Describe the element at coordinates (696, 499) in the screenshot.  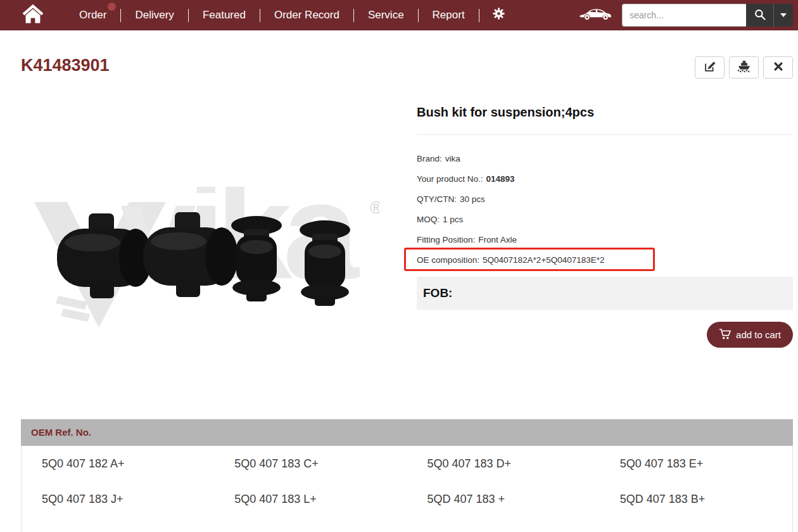
I see `oem-ref-cell: 5QD 407 183 B+` at that location.